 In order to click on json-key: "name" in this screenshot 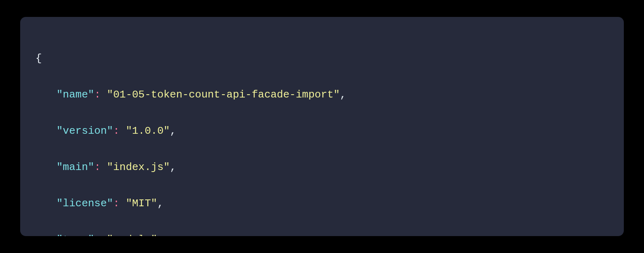, I will do `click(75, 95)`.